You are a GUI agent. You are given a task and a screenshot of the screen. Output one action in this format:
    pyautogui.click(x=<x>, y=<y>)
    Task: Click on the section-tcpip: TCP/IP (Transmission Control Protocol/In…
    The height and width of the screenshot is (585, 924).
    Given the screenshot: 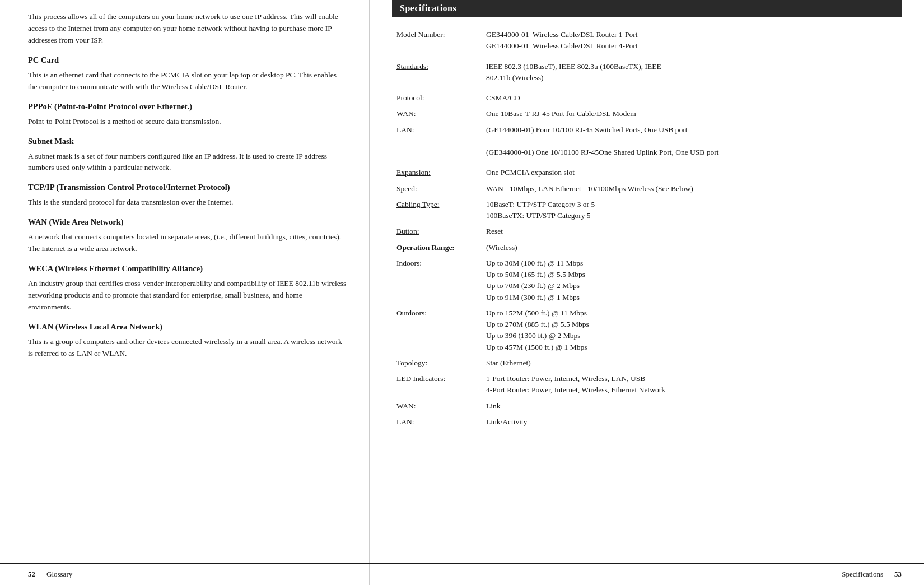 What is the action you would take?
    pyautogui.click(x=187, y=196)
    